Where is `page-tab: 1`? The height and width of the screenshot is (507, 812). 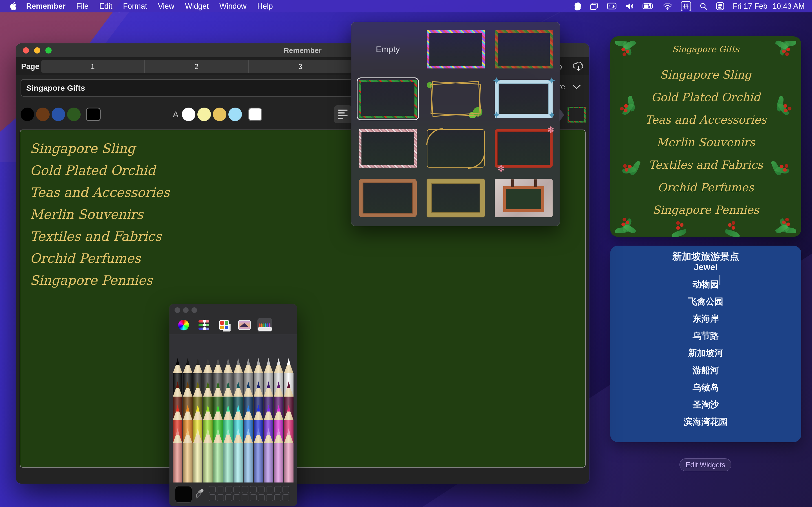 page-tab: 1 is located at coordinates (93, 66).